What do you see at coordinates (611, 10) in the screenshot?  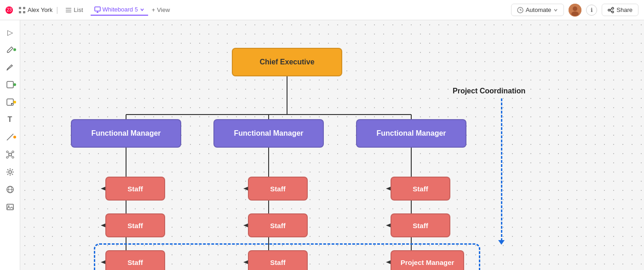 I see `share-icon` at bounding box center [611, 10].